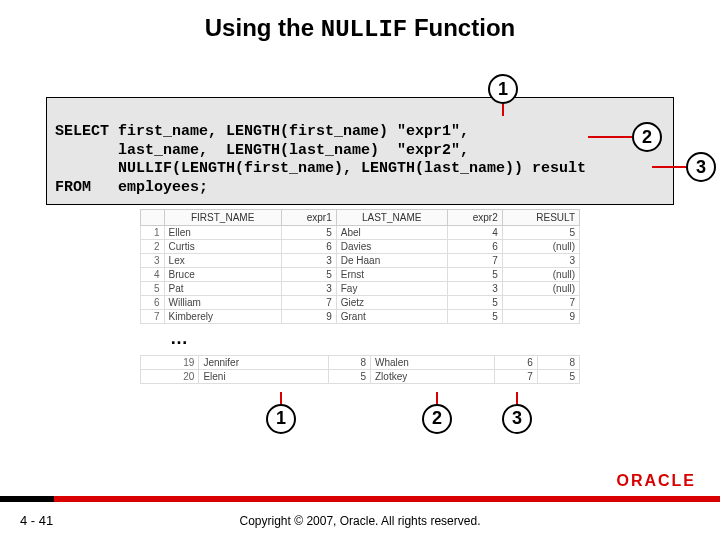 The height and width of the screenshot is (540, 720). I want to click on cell: Pat, so click(222, 288).